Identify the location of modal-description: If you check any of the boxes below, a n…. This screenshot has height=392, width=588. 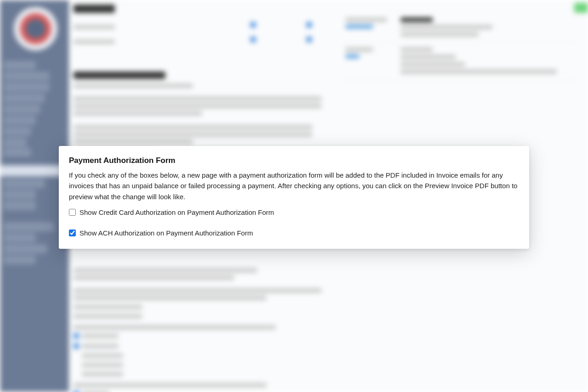
(294, 186).